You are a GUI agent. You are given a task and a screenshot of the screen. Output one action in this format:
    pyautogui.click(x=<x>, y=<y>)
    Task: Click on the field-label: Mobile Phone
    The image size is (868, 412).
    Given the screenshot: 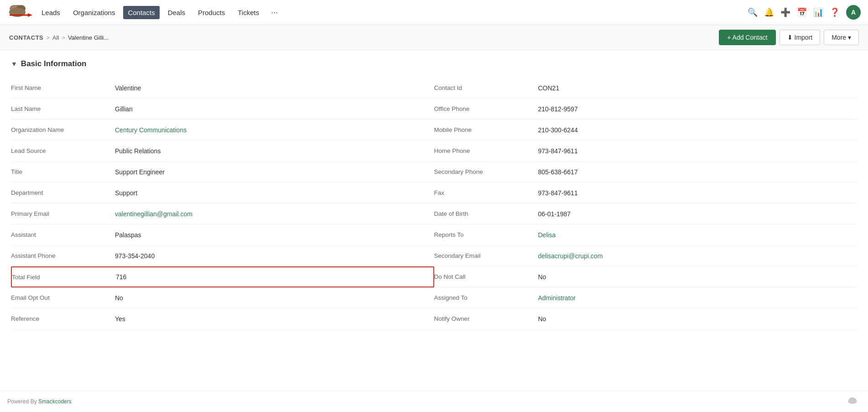 What is the action you would take?
    pyautogui.click(x=484, y=130)
    